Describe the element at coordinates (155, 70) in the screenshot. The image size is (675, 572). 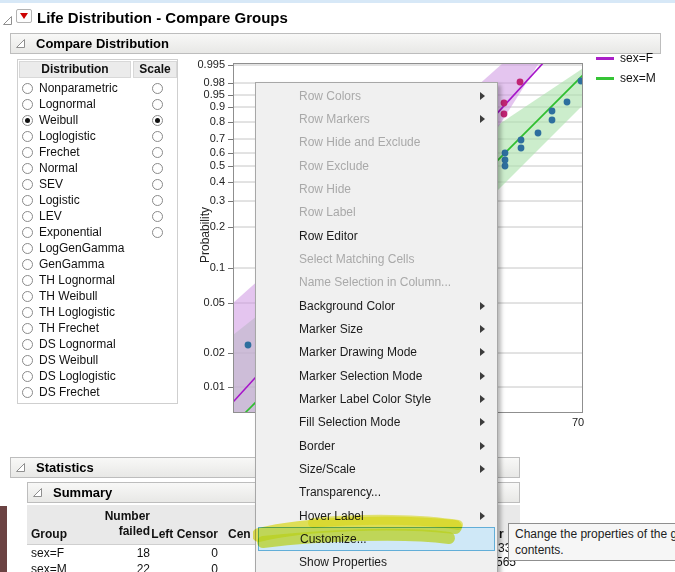
I see `column-header-scale: Scale` at that location.